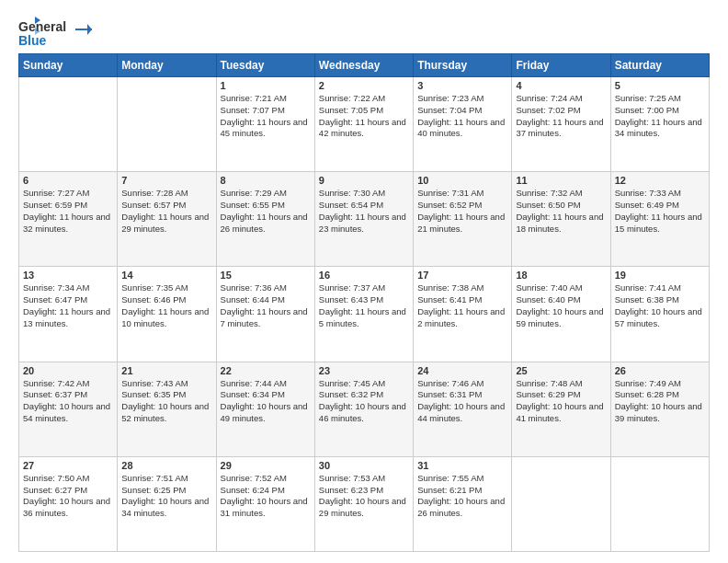  I want to click on day-detail: Sunrise: 7:36 AMSunset: 6:44 PMDaylight:…, so click(266, 305).